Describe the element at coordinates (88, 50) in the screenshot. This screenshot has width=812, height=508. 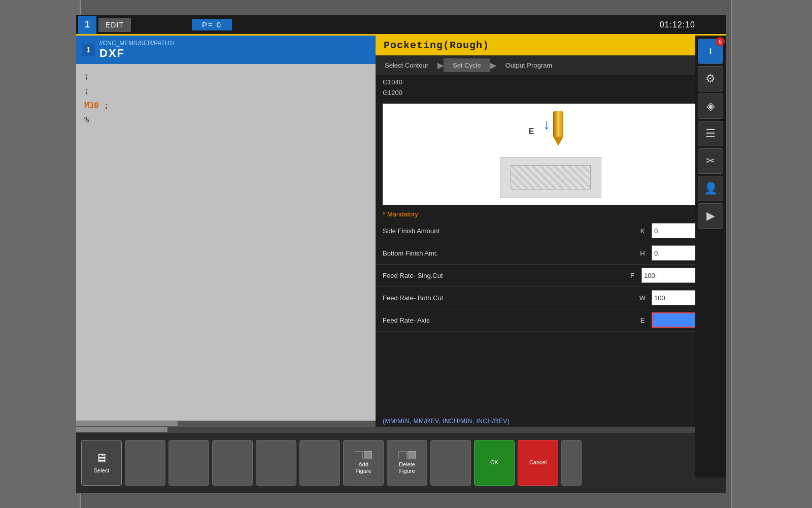
I see `left-panel-num: 1` at that location.